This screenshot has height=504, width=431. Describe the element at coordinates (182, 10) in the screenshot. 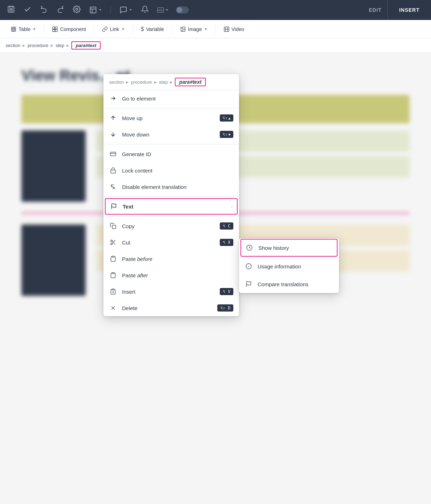

I see `toggle-switch` at that location.